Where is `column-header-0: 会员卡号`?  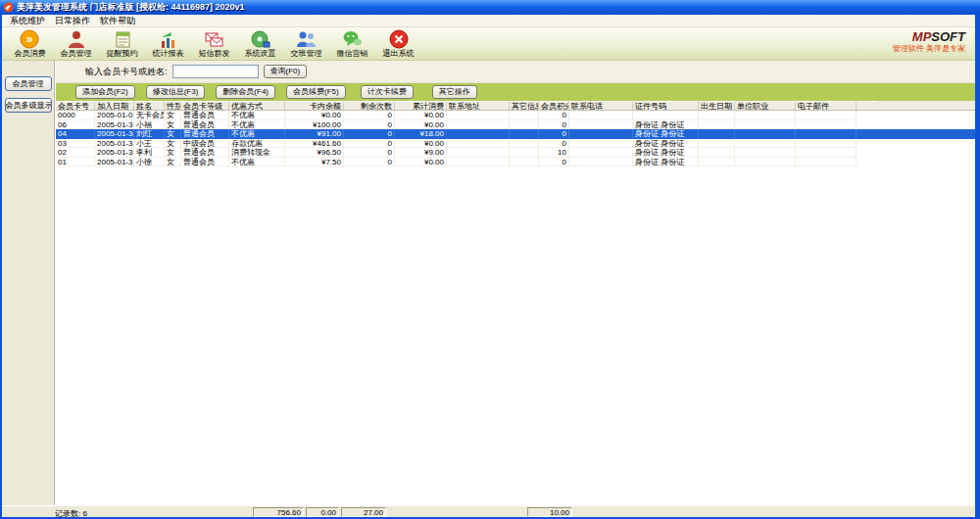 column-header-0: 会员卡号 is located at coordinates (75, 106).